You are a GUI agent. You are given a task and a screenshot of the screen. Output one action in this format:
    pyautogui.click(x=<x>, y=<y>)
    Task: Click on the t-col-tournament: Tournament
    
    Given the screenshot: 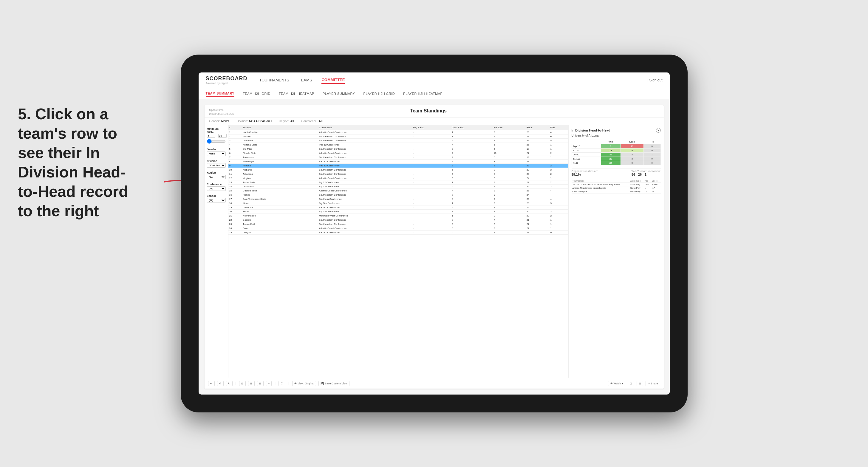 What is the action you would take?
    pyautogui.click(x=600, y=181)
    